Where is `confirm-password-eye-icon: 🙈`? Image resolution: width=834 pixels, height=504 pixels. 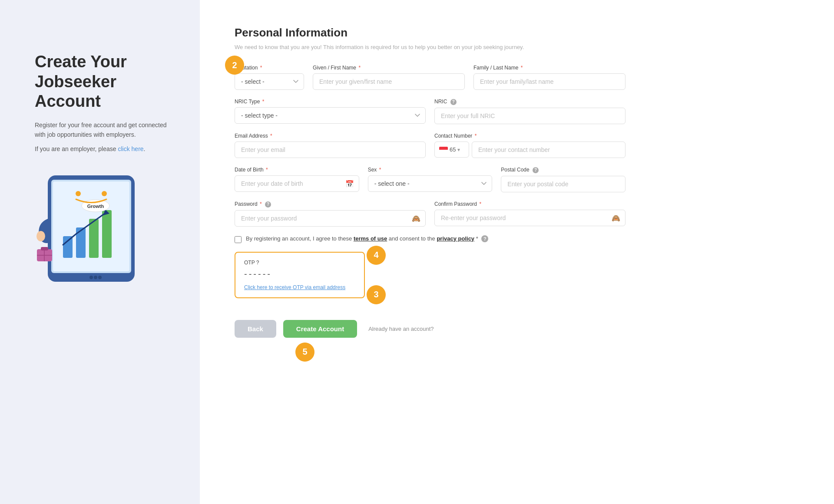
confirm-password-eye-icon: 🙈 is located at coordinates (616, 218).